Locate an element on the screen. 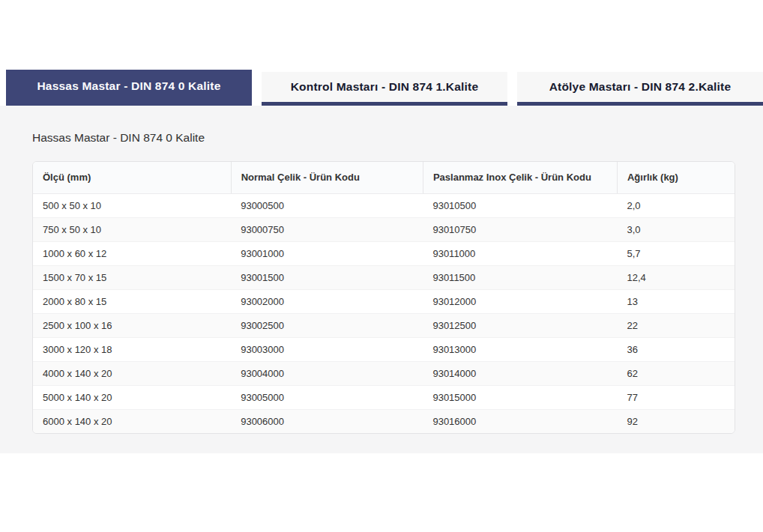 The image size is (763, 532). table-cell: 3000 x 120 x 18 is located at coordinates (132, 350).